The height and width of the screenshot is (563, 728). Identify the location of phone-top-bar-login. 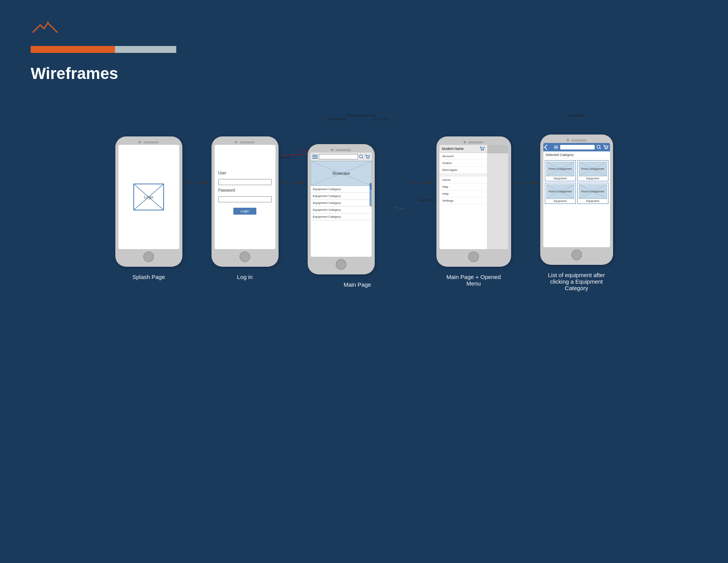
(245, 142).